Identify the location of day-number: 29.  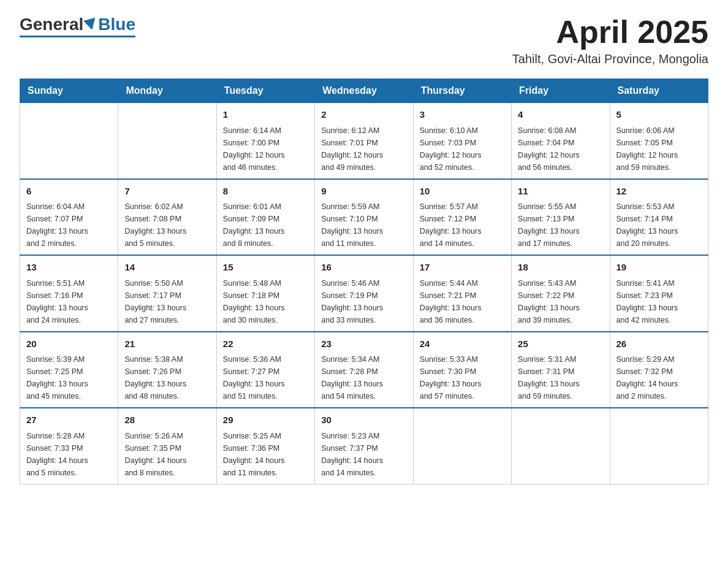
(266, 421).